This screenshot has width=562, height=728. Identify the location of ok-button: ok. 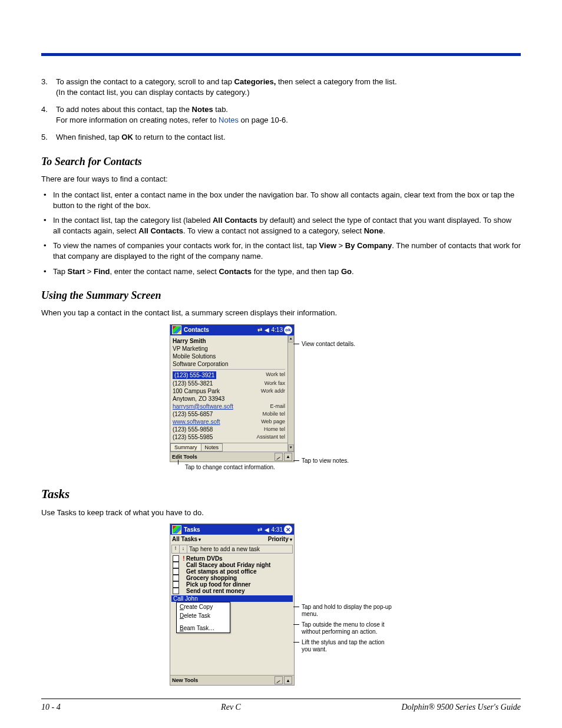
(288, 330).